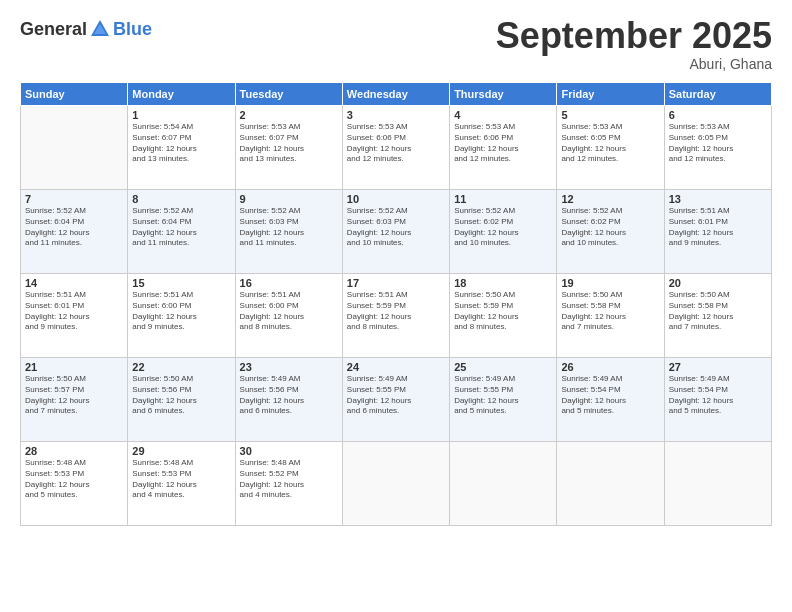 This screenshot has height=612, width=792. Describe the element at coordinates (288, 484) in the screenshot. I see `table-row: 30Sunrise: 5:48 AM Sunset: 5:52 PM Dayli…` at that location.